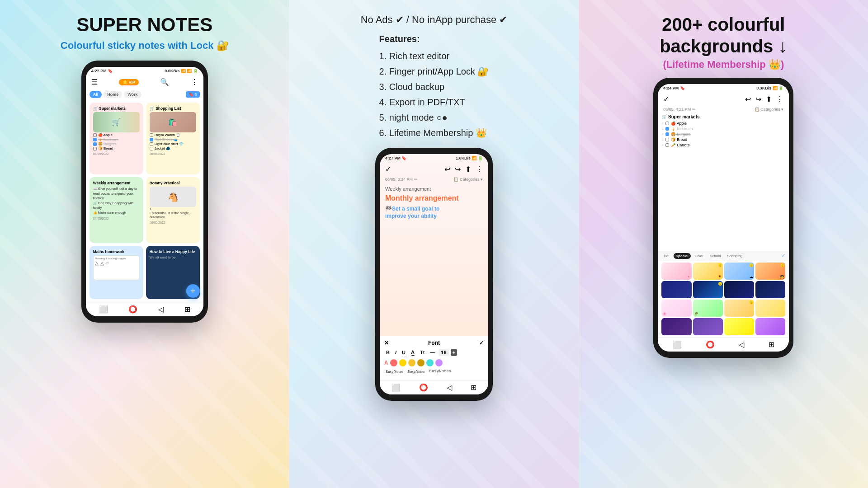  What do you see at coordinates (676, 327) in the screenshot?
I see `bg-thumb-purple-dark` at bounding box center [676, 327].